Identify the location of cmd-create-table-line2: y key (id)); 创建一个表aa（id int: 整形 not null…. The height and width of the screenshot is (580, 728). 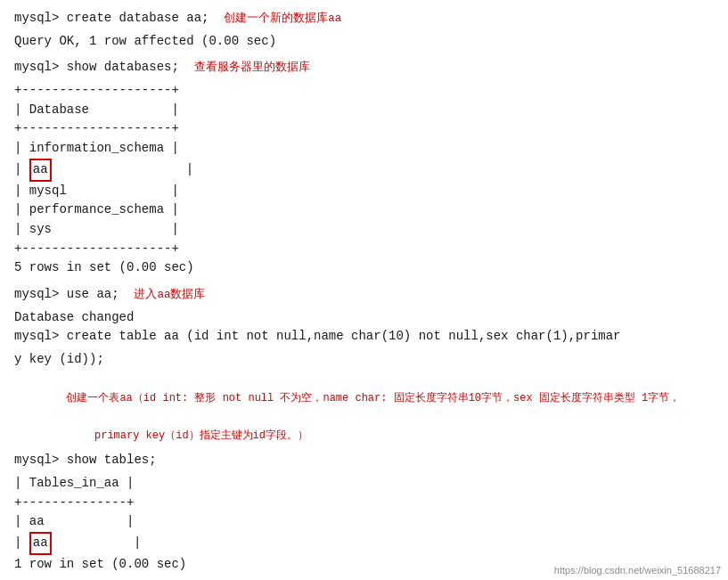
(364, 388).